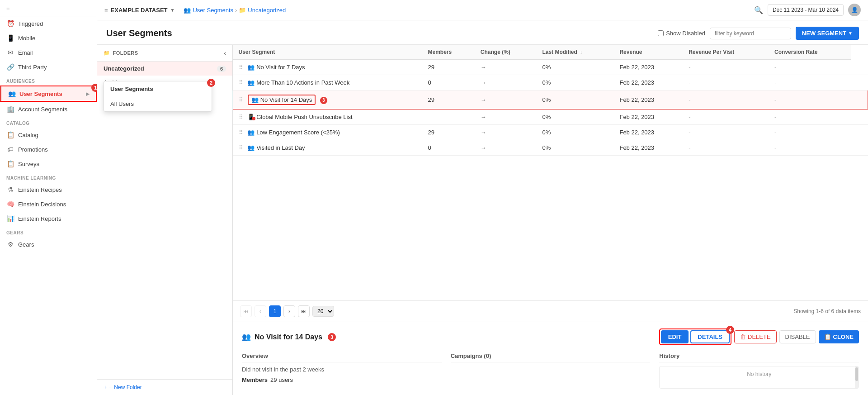  Describe the element at coordinates (12, 94) in the screenshot. I see `user-segments-icon: 👥` at that location.